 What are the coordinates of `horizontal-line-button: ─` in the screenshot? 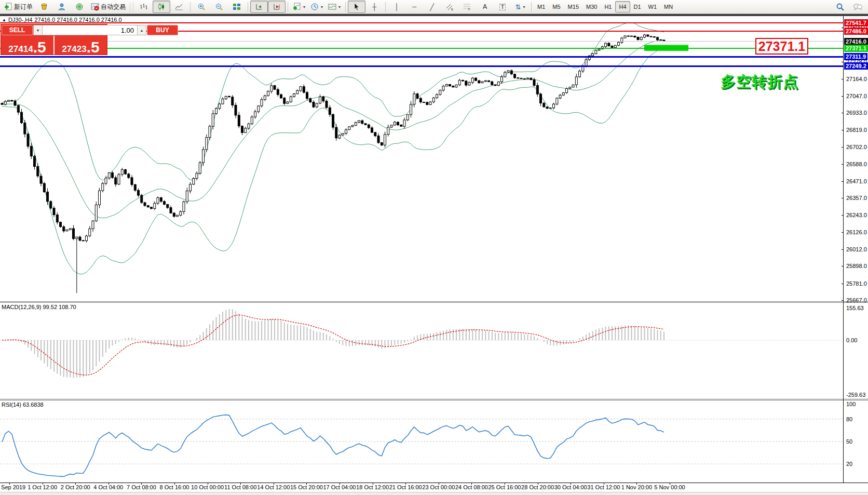 It's located at (414, 7).